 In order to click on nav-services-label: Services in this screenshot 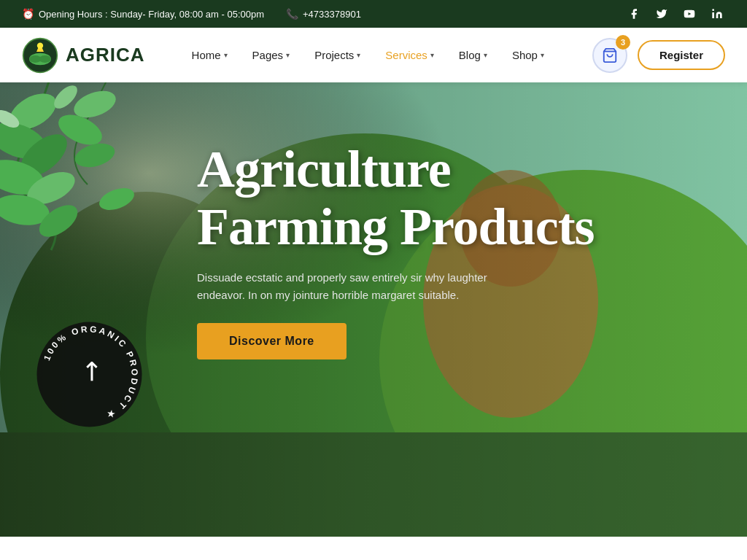, I will do `click(406, 55)`.